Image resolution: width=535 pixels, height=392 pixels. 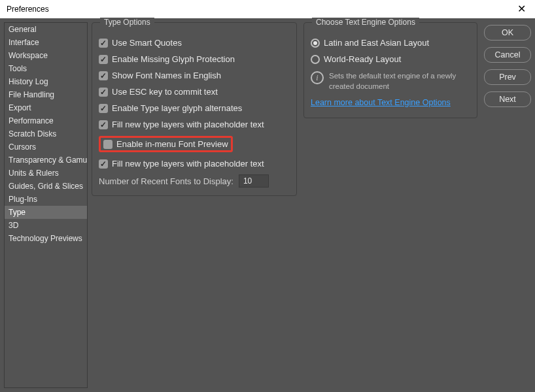 I want to click on recent-fonts-label: Number of Recent Fonts to Display:, so click(x=166, y=182).